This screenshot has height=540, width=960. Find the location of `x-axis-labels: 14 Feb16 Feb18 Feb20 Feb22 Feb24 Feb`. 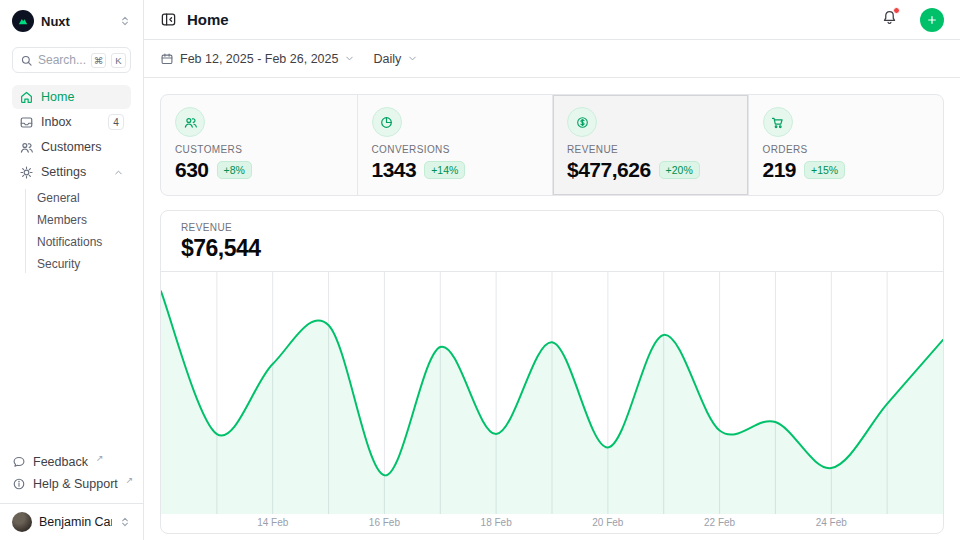

x-axis-labels: 14 Feb16 Feb18 Feb20 Feb22 Feb24 Feb is located at coordinates (552, 524).